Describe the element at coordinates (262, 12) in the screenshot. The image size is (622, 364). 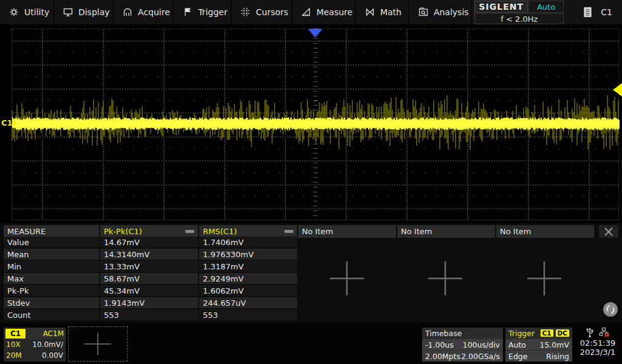
I see `menu-item-cursors: Cursors` at that location.